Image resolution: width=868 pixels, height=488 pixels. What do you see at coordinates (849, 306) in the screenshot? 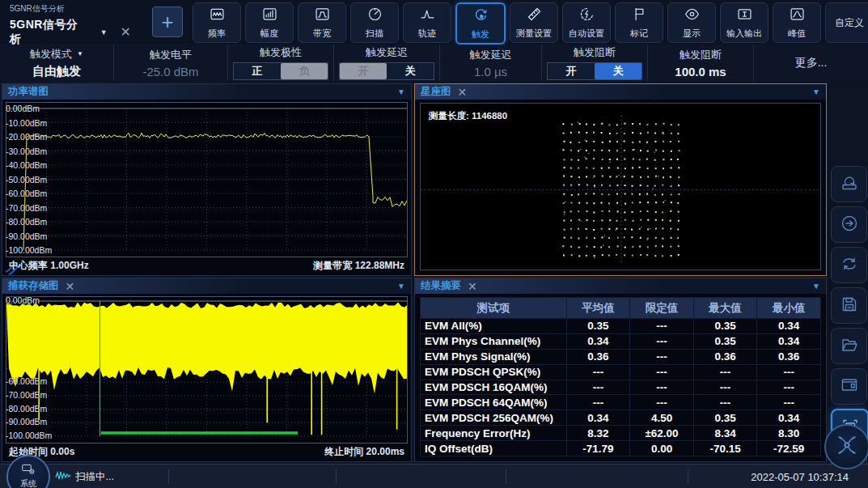
I see `save-button` at bounding box center [849, 306].